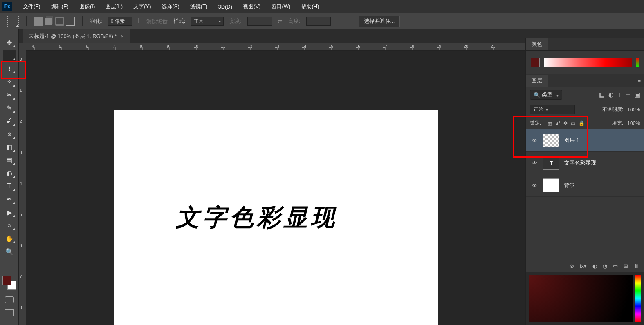 The image size is (644, 325). Describe the element at coordinates (547, 95) in the screenshot. I see `layer-filter-label: 类型` at that location.